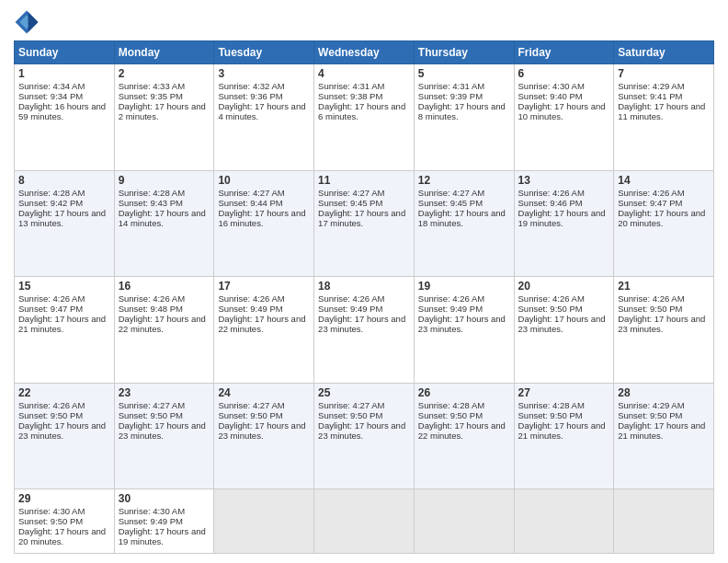  What do you see at coordinates (563, 111) in the screenshot?
I see `daylight: Daylight: 17 hours and 10 minutes.` at bounding box center [563, 111].